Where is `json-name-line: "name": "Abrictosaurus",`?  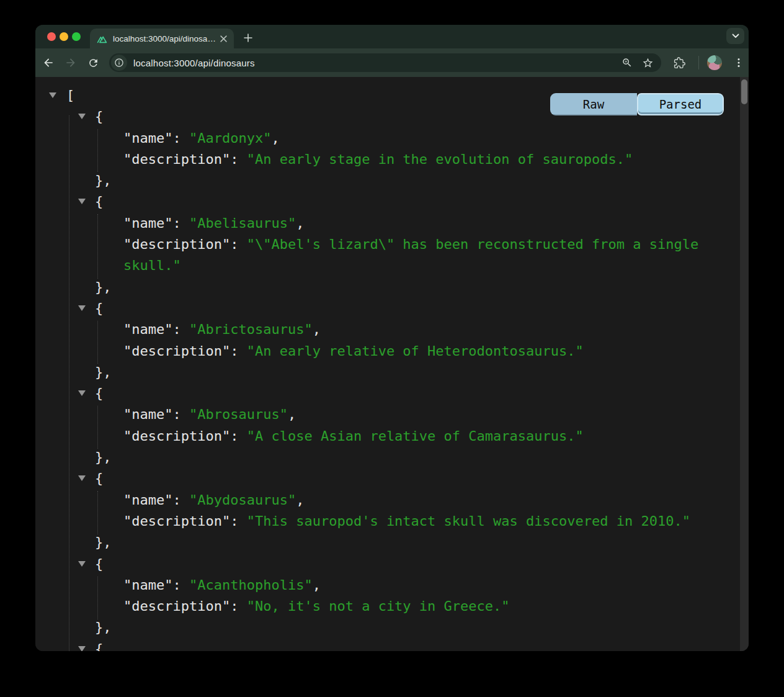
json-name-line: "name": "Abrictosaurus", is located at coordinates (388, 330).